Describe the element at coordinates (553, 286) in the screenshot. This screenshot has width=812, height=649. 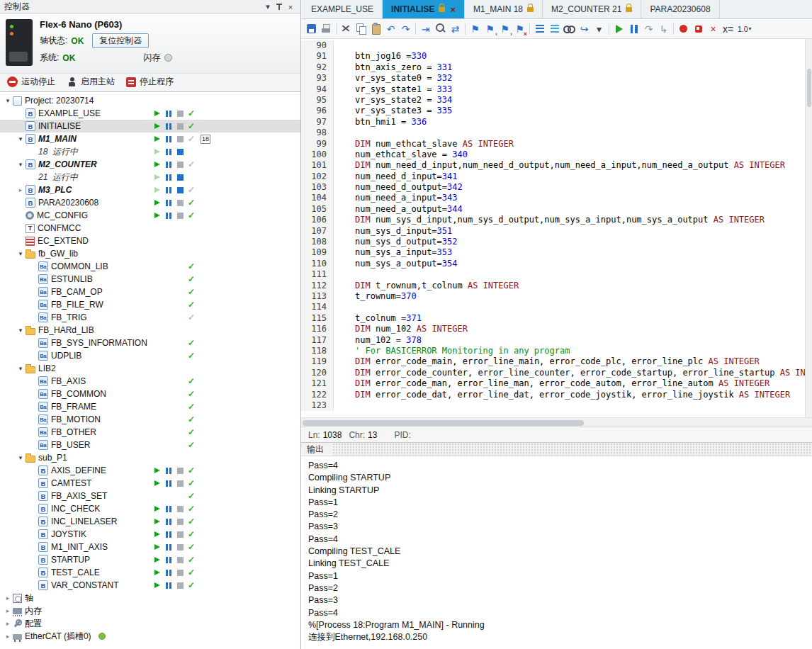
I see `code-line: 112DIM t_rownum,t_colnum AS INTEGER` at that location.